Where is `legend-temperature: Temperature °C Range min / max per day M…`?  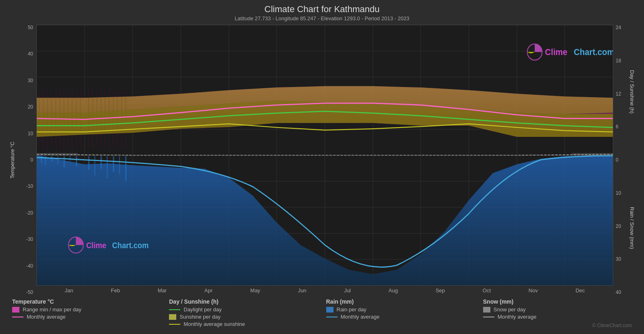
legend-temperature: Temperature °C Range min / max per day M… is located at coordinates (87, 313).